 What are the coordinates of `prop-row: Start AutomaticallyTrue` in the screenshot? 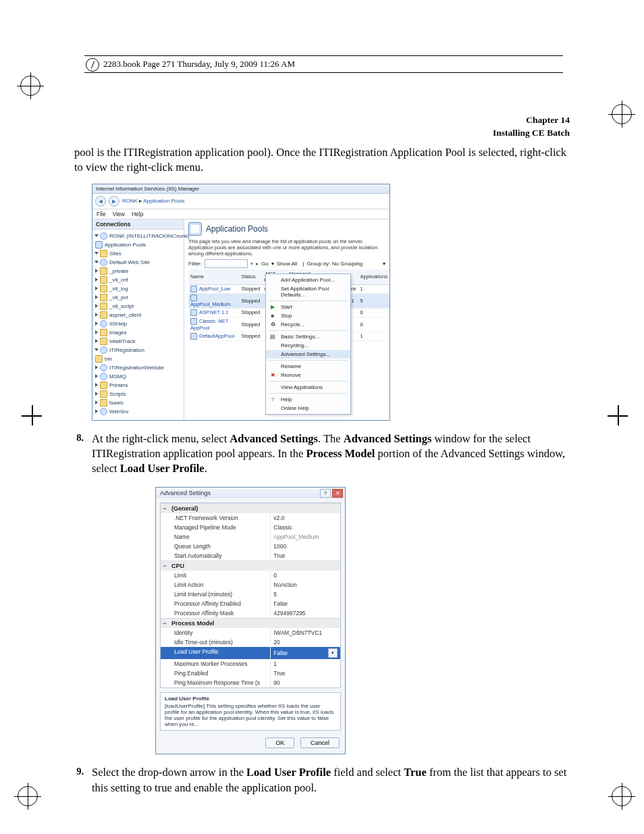 It's located at (250, 556).